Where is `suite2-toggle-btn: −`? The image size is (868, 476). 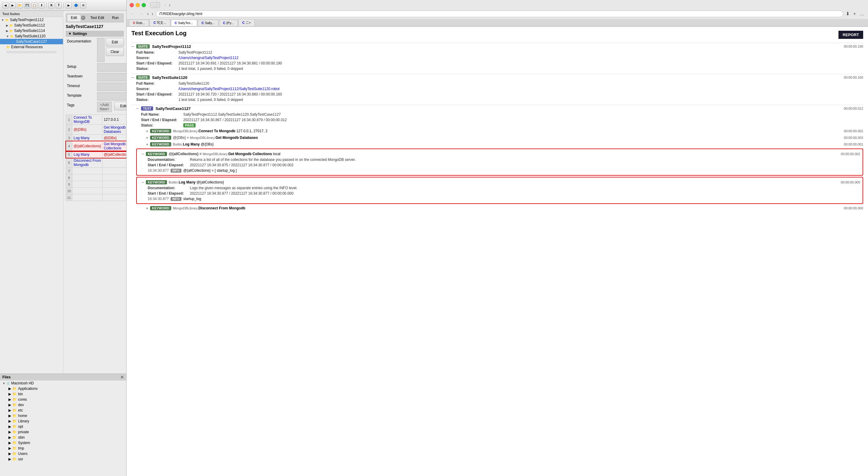 suite2-toggle-btn: − is located at coordinates (133, 77).